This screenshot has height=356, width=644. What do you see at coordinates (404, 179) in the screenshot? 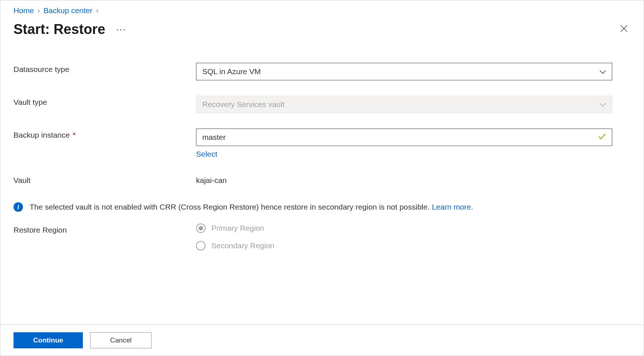
I see `vault-value: kajai-can` at bounding box center [404, 179].